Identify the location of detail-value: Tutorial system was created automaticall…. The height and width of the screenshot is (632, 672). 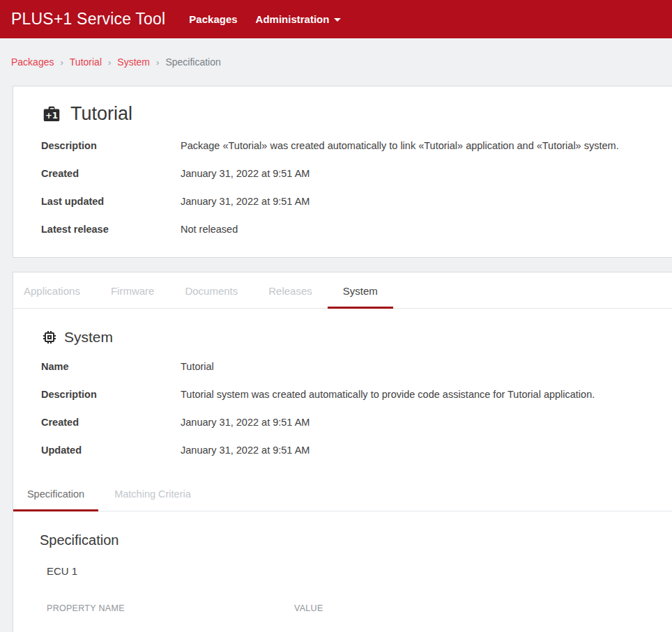
(388, 394).